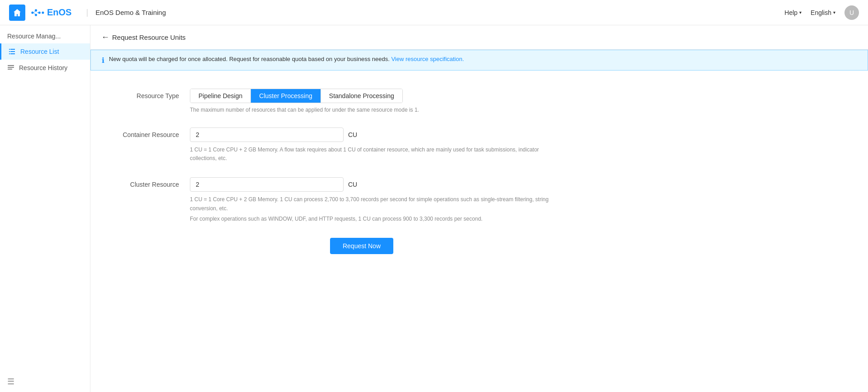 Image resolution: width=868 pixels, height=392 pixels. Describe the element at coordinates (45, 209) in the screenshot. I see `sidebar: Resource Manag... Resource List Resource…` at that location.